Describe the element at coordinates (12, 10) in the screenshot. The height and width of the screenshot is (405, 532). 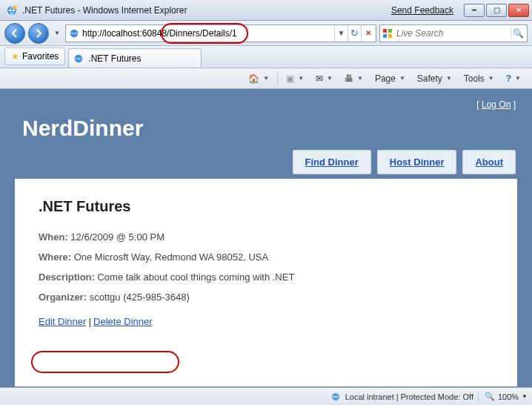
I see `ie-icon` at that location.